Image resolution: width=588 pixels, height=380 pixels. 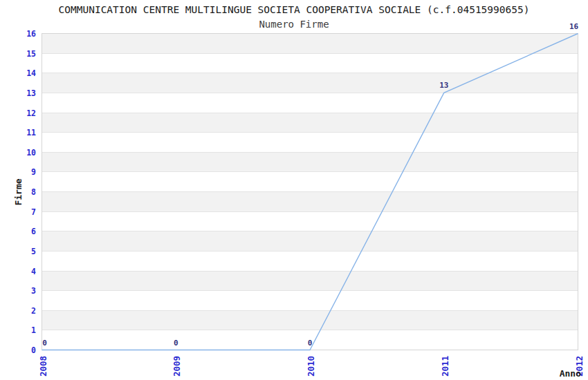 What do you see at coordinates (31, 133) in the screenshot?
I see `y-tick-label: 11` at bounding box center [31, 133].